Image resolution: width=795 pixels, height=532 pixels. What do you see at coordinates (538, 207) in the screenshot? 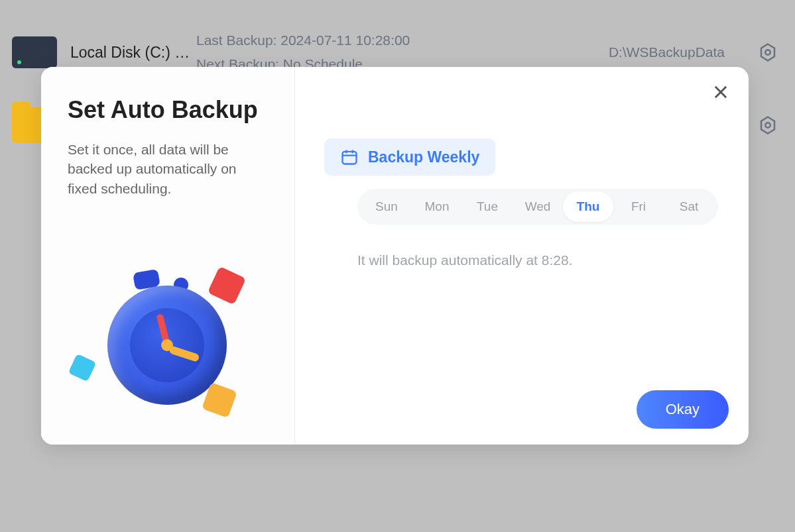
I see `weekday-selector: Sun Mon Tue Wed Thu Fri Sat` at bounding box center [538, 207].